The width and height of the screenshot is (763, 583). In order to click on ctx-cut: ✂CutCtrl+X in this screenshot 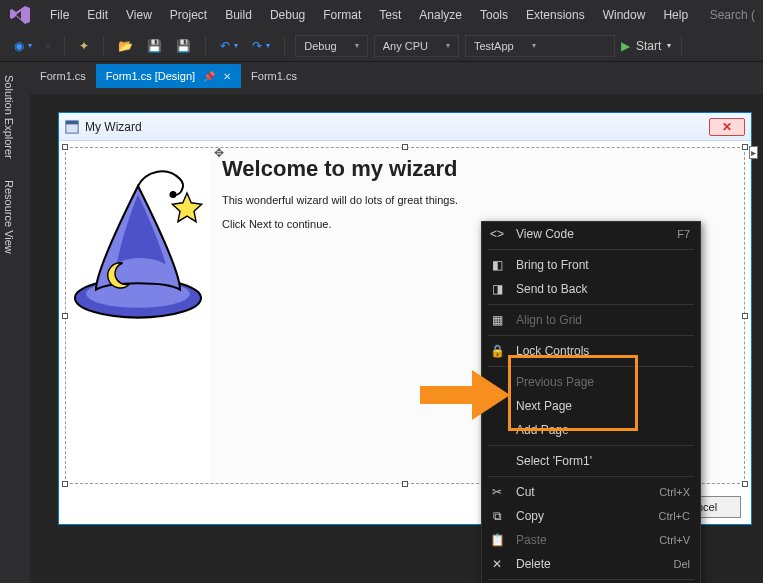, I will do `click(591, 492)`.